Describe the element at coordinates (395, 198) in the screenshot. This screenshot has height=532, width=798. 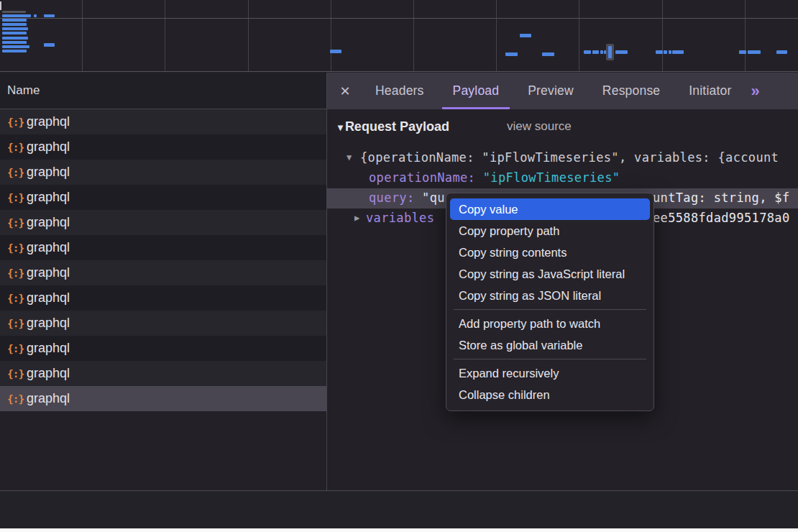
I see `property-key: query:` at that location.